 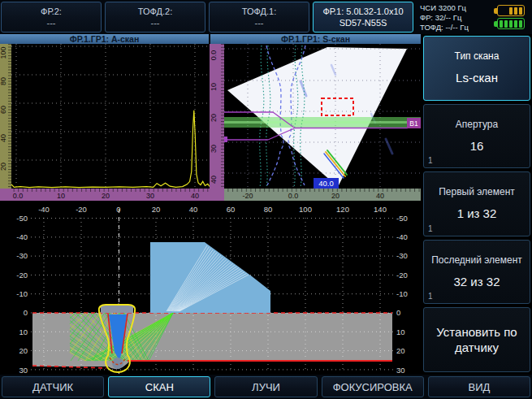 I want to click on probe-button-label: ФР.1: 5.0L32-1.0x10, so click(x=362, y=11).